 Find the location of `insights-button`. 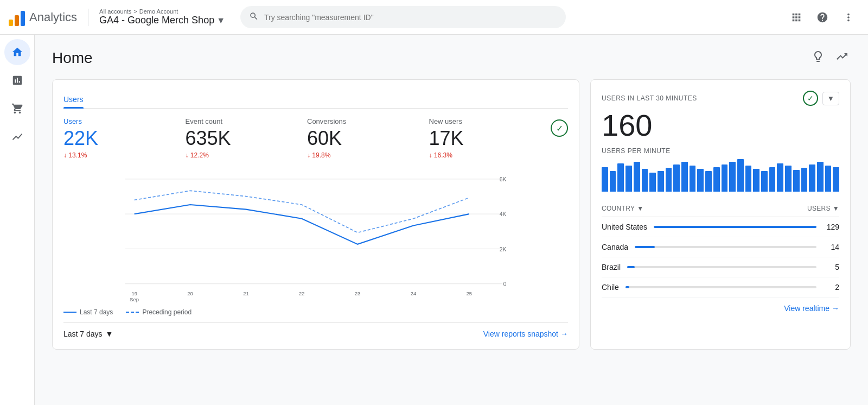

insights-button is located at coordinates (818, 58).